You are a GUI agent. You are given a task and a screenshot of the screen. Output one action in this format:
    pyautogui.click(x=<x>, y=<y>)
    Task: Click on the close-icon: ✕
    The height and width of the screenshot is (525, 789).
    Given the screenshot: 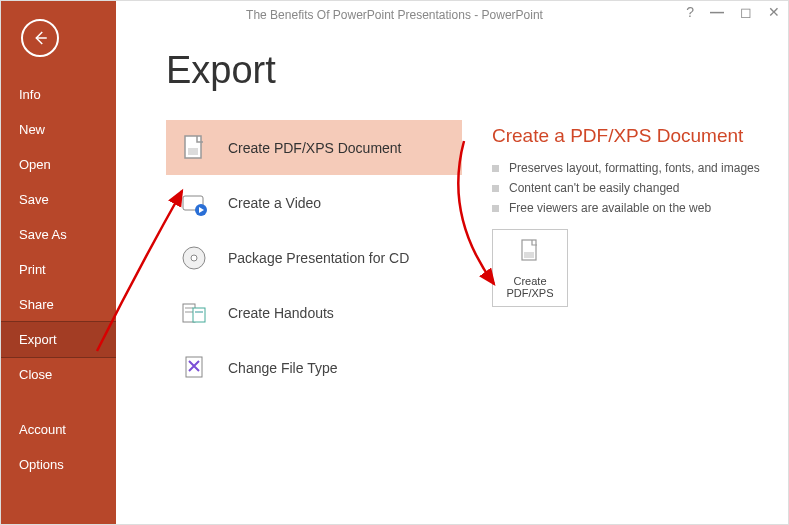 What is the action you would take?
    pyautogui.click(x=774, y=12)
    